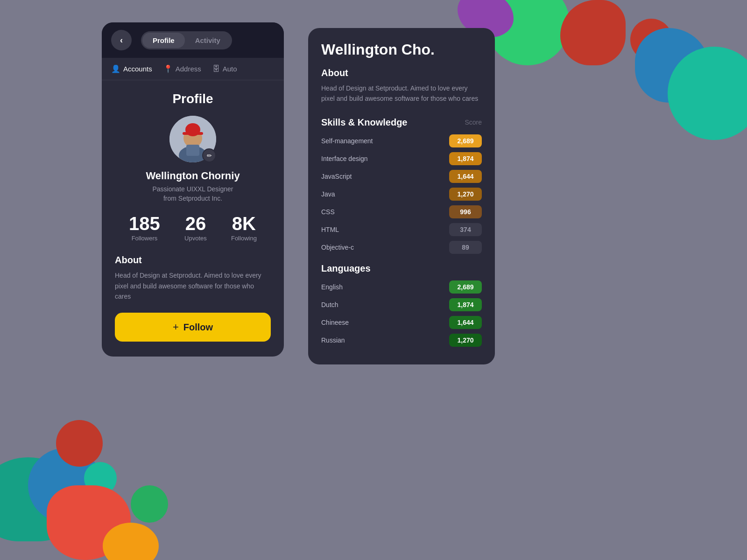 The height and width of the screenshot is (560, 747). I want to click on skill-name: CSS, so click(385, 212).